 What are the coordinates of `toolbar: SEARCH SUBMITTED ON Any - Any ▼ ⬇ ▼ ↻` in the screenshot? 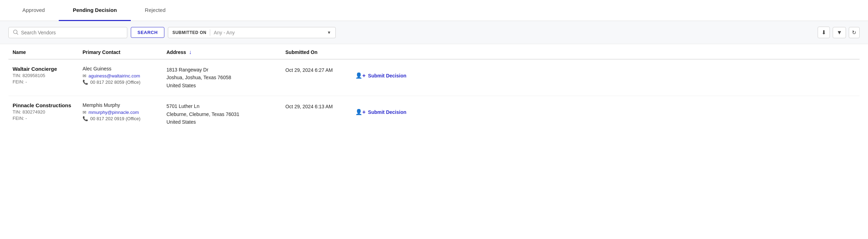 It's located at (434, 33).